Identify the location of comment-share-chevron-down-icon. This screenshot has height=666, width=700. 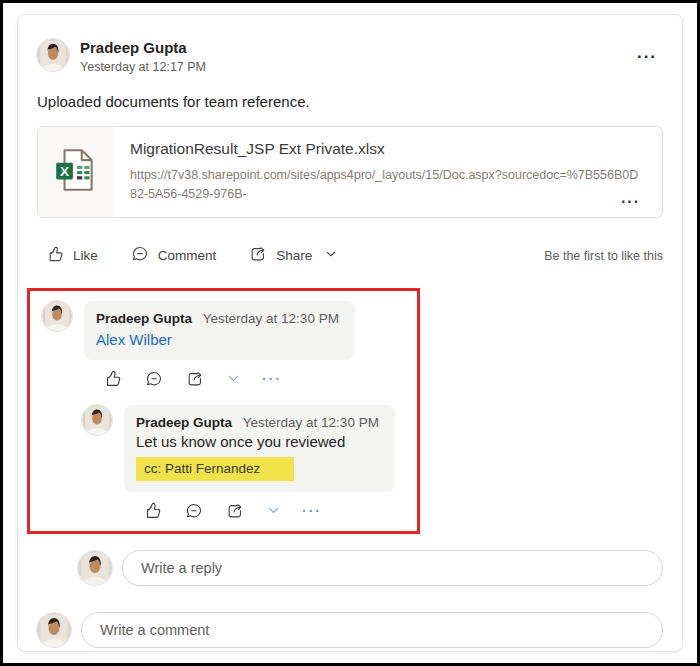
(234, 378).